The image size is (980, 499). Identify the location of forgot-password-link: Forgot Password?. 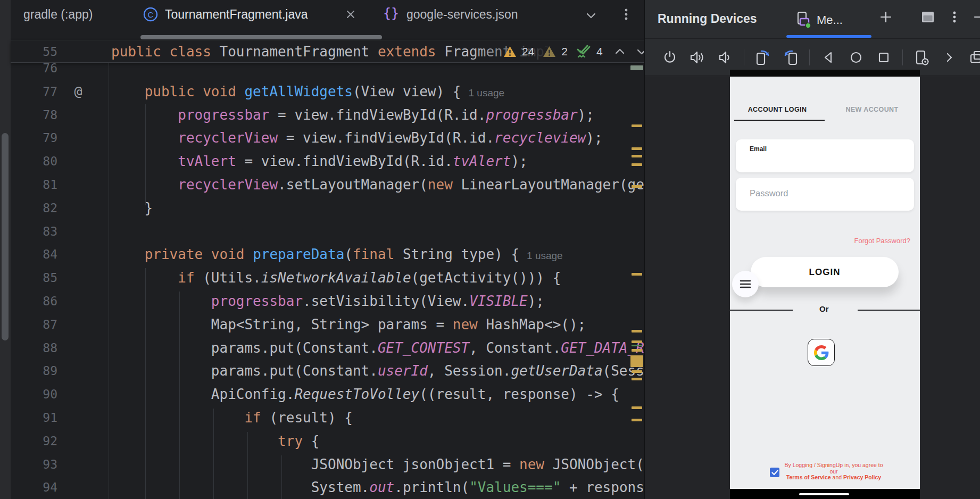
(883, 240).